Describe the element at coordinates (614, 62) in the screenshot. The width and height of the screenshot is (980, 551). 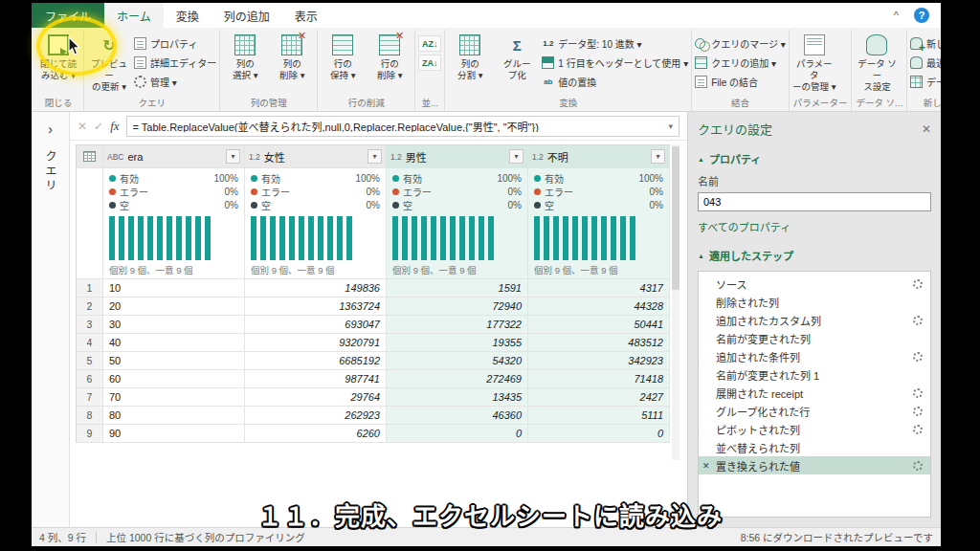
I see `use-first-row-as-headers-button: 1 行目をヘッダーとして使用 ▾` at that location.